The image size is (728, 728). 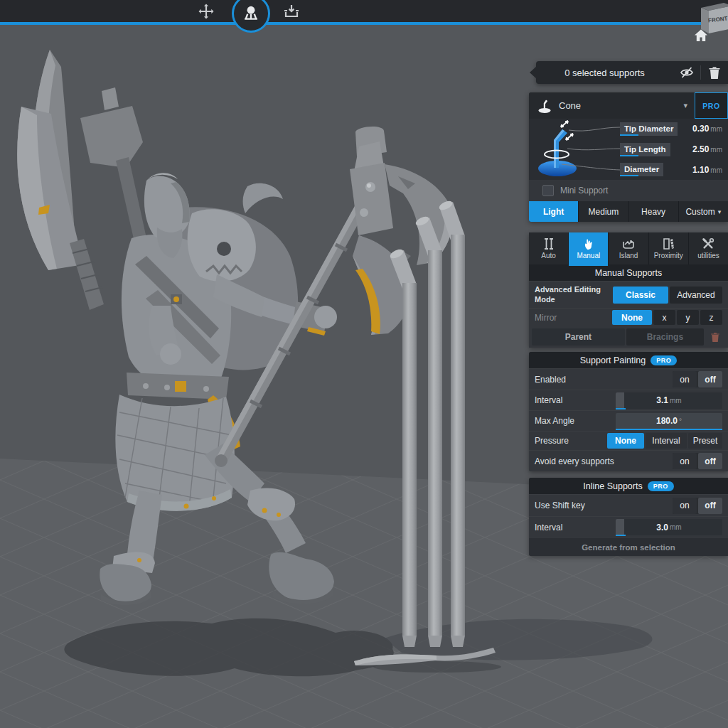 What do you see at coordinates (574, 461) in the screenshot?
I see `avoid-supports-label: Avoid every supports` at bounding box center [574, 461].